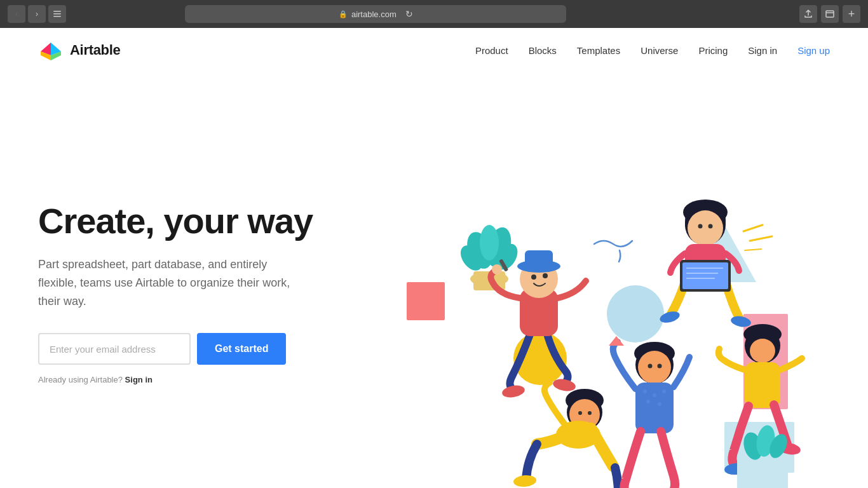 This screenshot has width=868, height=488. Describe the element at coordinates (139, 380) in the screenshot. I see `signin-link: Sign in` at that location.